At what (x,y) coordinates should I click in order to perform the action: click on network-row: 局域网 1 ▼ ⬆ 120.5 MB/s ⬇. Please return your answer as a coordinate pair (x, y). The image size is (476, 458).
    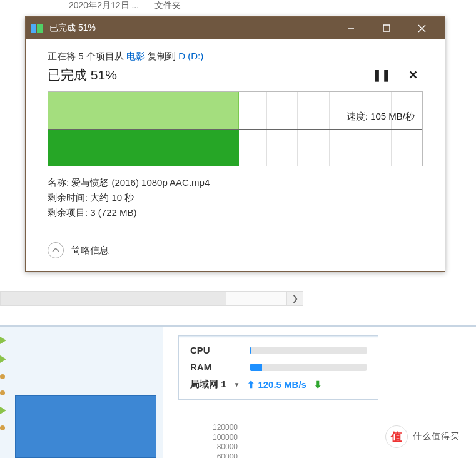
    Looking at the image, I should click on (278, 384).